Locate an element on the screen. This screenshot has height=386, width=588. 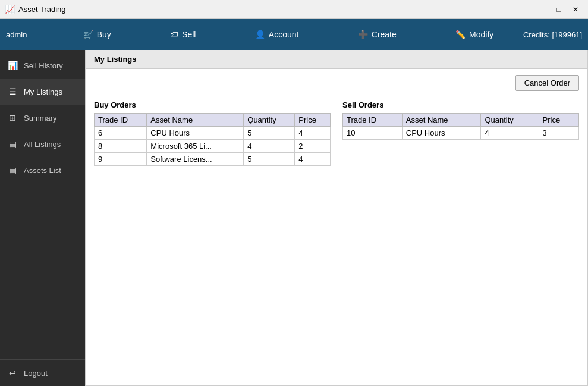
buy-col-asset-name: Asset Name is located at coordinates (195, 120).